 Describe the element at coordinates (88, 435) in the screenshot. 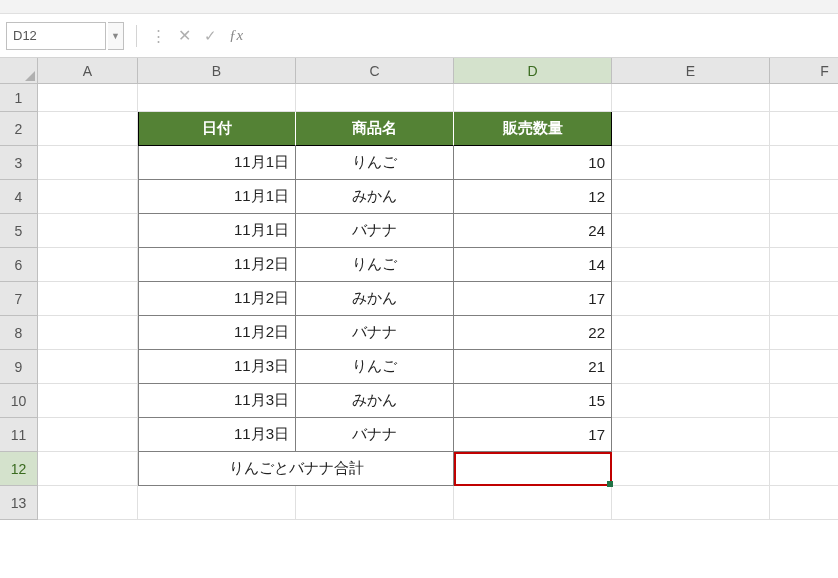

I see `cell-A11` at that location.